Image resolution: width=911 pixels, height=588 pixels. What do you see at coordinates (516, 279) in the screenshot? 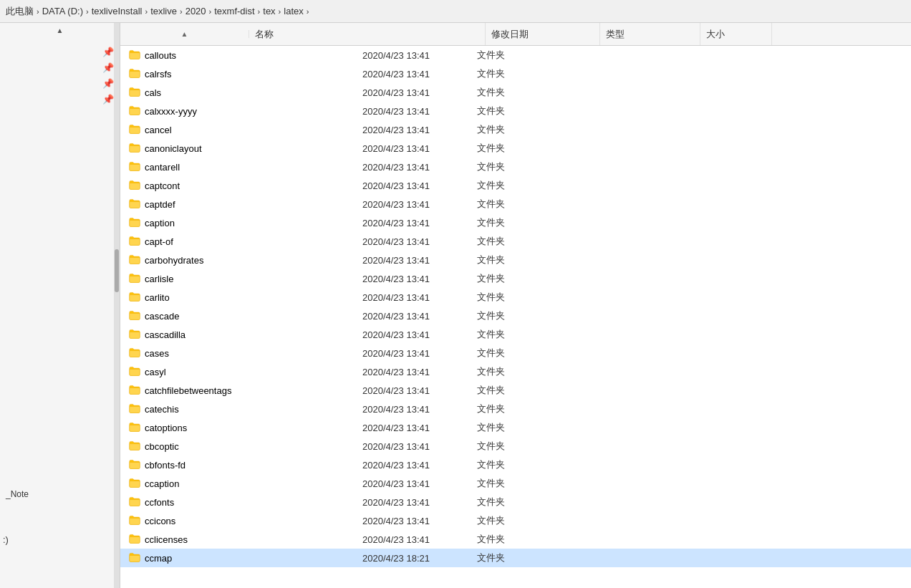
I see `table-row: carlisle 2020/4/23 13:41 文件夹` at bounding box center [516, 279].